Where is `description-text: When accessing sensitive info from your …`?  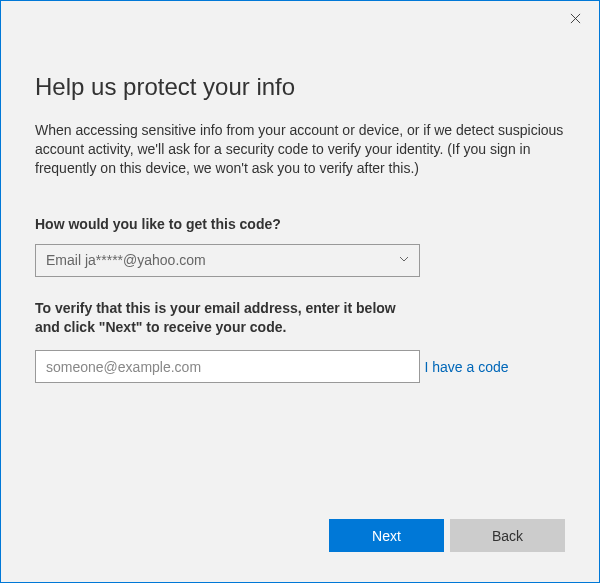
description-text: When accessing sensitive info from your … is located at coordinates (300, 150).